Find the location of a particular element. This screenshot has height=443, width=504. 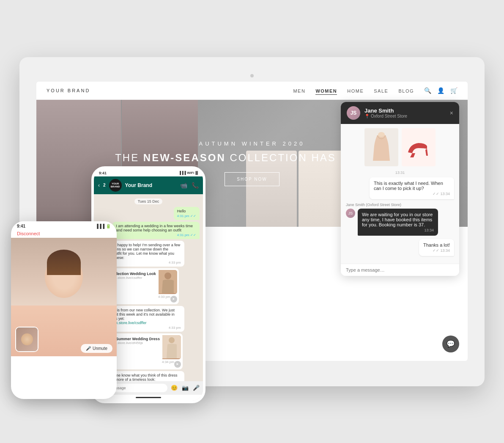

nav-item-men: MEN is located at coordinates (299, 91).